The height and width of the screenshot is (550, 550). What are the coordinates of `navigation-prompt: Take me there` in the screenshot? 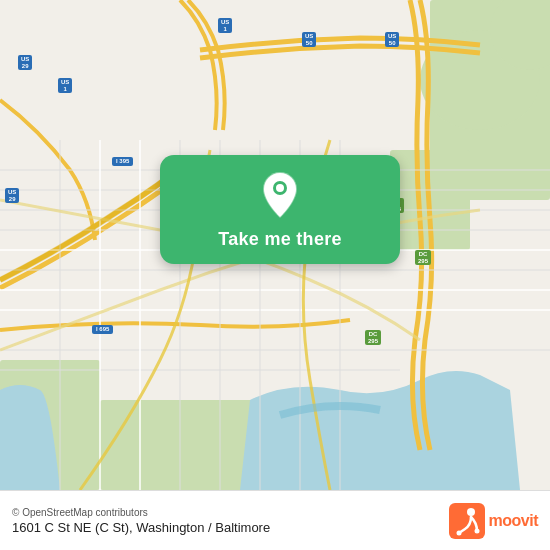 It's located at (280, 210).